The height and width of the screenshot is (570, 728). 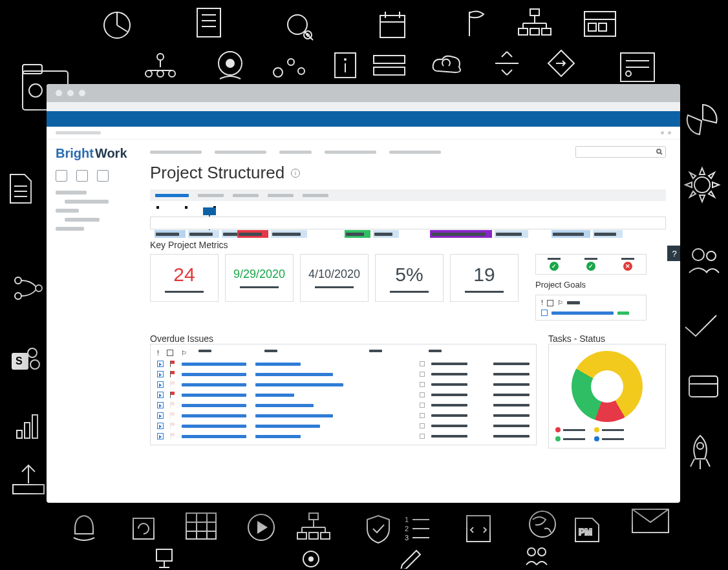 What do you see at coordinates (184, 278) in the screenshot?
I see `metric-card: 24` at bounding box center [184, 278].